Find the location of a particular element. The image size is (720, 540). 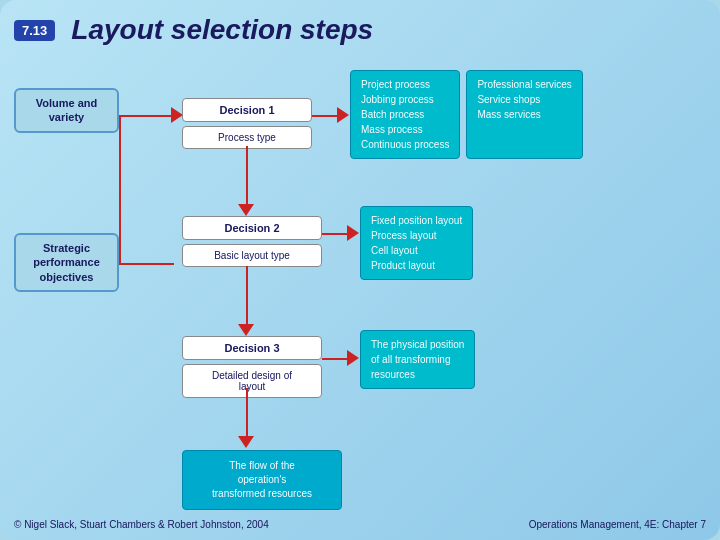

arrow-d3-to-o3 is located at coordinates (353, 358).